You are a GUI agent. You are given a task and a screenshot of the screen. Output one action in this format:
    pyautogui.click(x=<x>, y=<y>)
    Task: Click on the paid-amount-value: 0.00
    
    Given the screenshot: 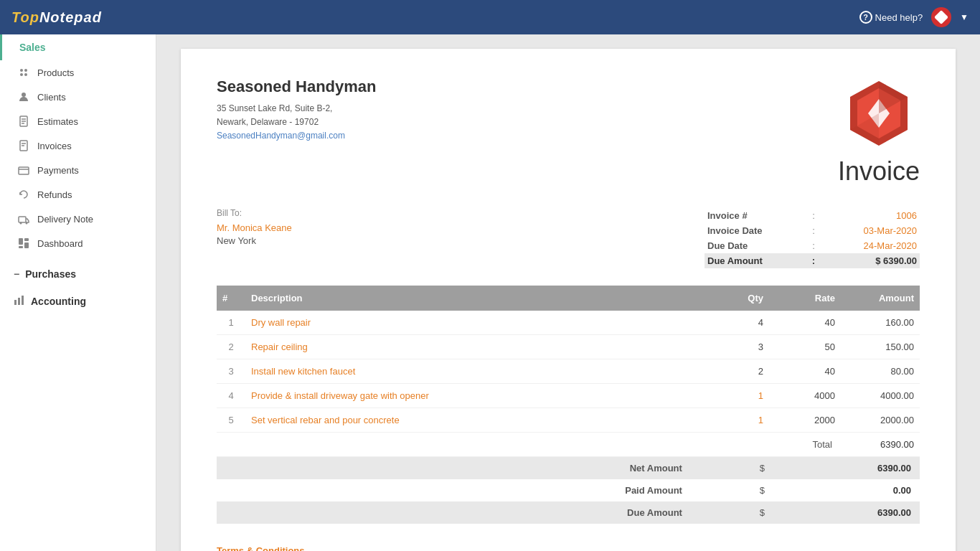 What is the action you would take?
    pyautogui.click(x=877, y=491)
    